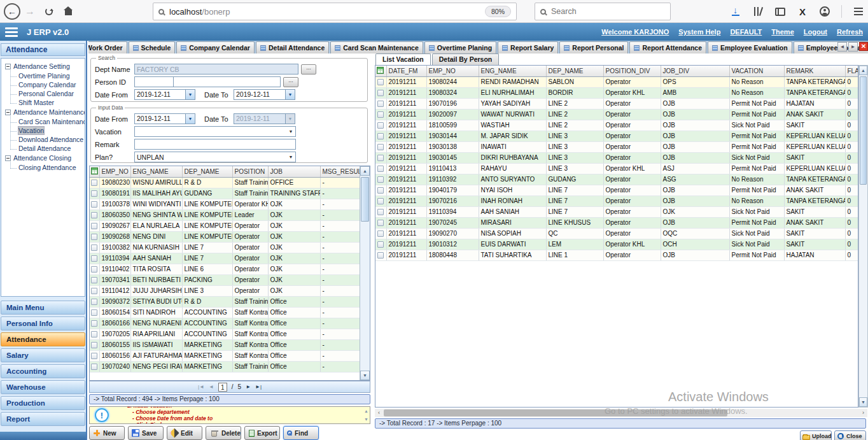 The width and height of the screenshot is (868, 440). Describe the element at coordinates (850, 32) in the screenshot. I see `header-link-refresh: Refresh` at that location.